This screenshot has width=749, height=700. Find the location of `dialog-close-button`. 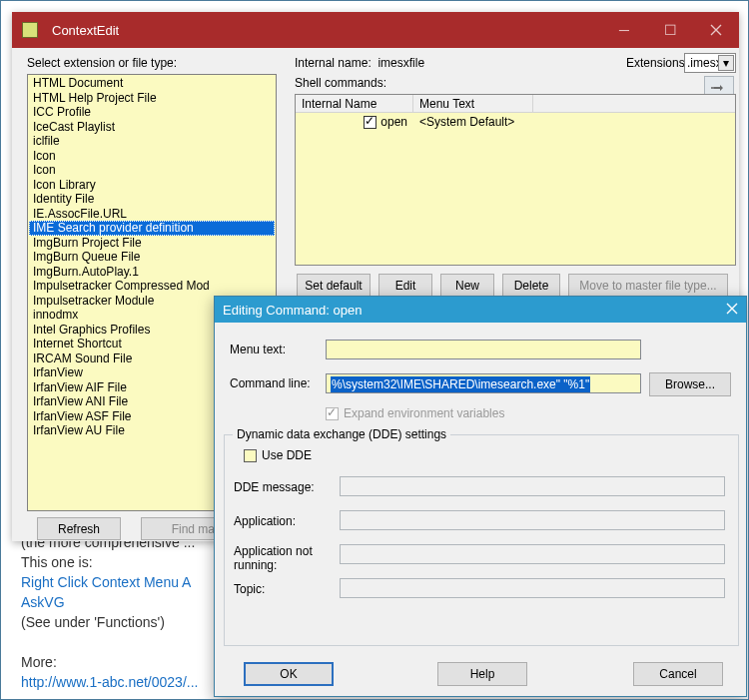

dialog-close-button is located at coordinates (732, 310).